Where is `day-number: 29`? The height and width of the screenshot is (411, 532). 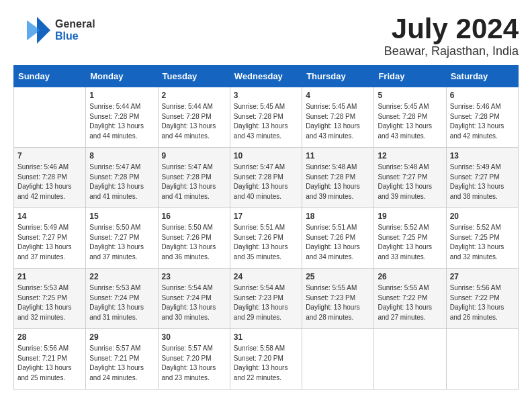 day-number: 29 is located at coordinates (122, 337).